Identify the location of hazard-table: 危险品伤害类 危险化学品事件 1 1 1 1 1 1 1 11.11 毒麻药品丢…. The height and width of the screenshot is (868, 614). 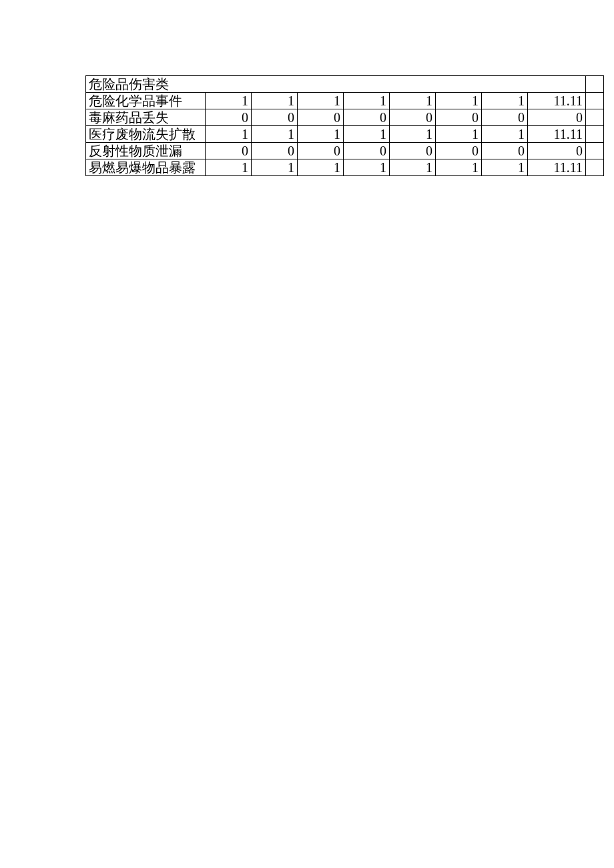
(344, 125).